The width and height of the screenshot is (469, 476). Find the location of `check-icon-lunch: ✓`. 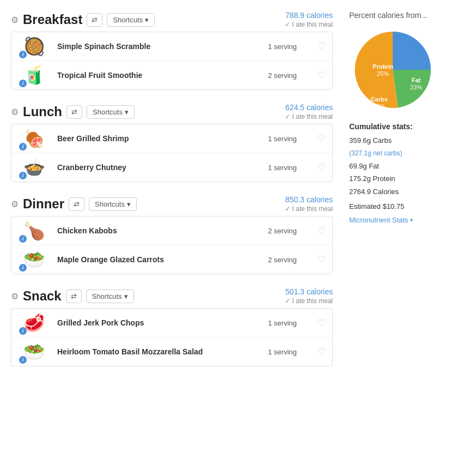

check-icon-lunch: ✓ is located at coordinates (288, 117).